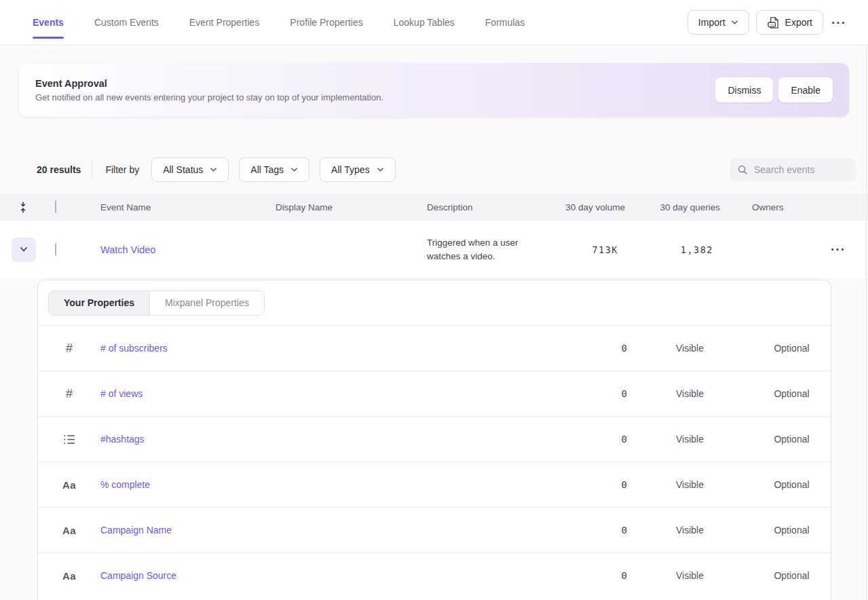 Image resolution: width=868 pixels, height=600 pixels. I want to click on collapse-all-rows-button, so click(23, 207).